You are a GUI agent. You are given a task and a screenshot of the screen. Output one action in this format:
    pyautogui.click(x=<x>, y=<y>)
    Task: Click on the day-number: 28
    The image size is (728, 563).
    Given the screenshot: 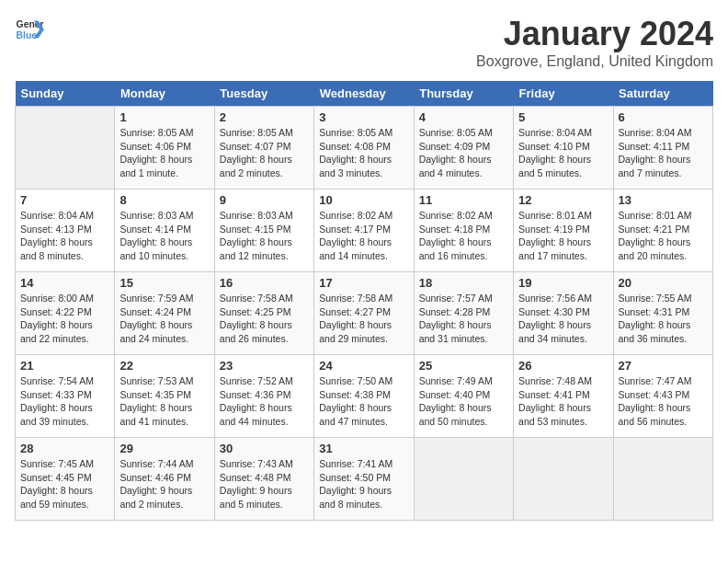 What is the action you would take?
    pyautogui.click(x=64, y=449)
    